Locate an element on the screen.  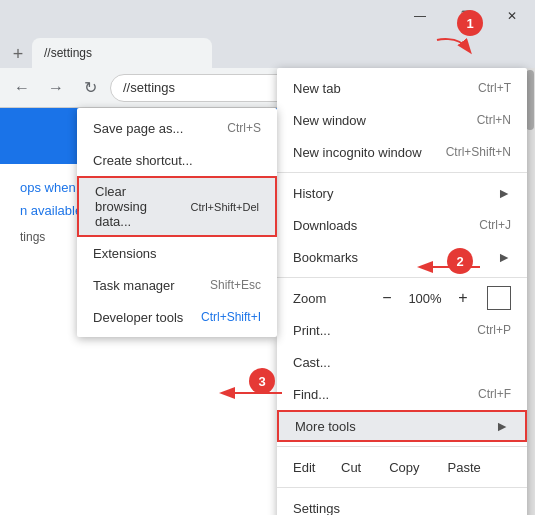
menu-item-downloads: Downloads Ctrl+J is located at coordinates (402, 225).